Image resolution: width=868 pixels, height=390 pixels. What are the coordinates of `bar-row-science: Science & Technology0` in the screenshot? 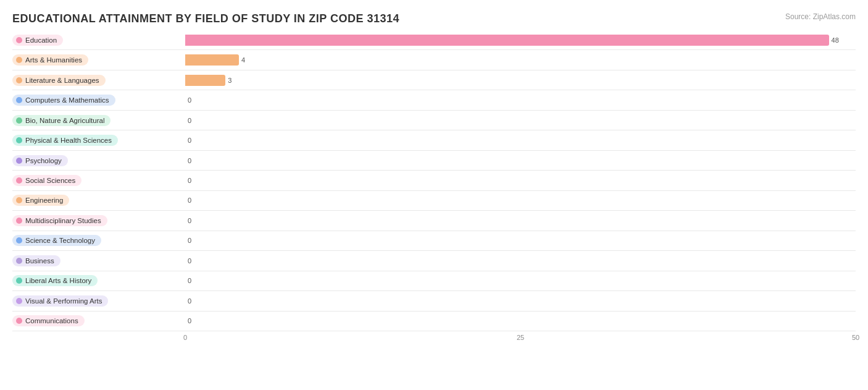 It's located at (434, 241).